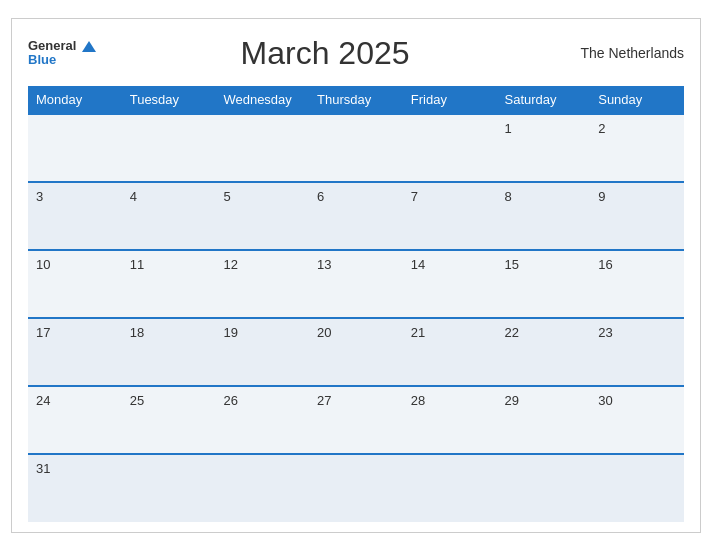 This screenshot has width=712, height=550. What do you see at coordinates (230, 332) in the screenshot?
I see `day-number: 19` at bounding box center [230, 332].